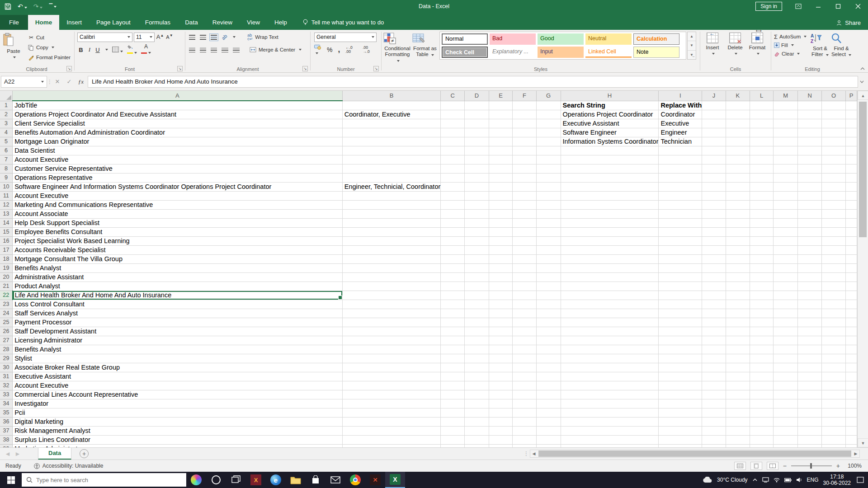 The image size is (868, 488). I want to click on cell-G3, so click(548, 123).